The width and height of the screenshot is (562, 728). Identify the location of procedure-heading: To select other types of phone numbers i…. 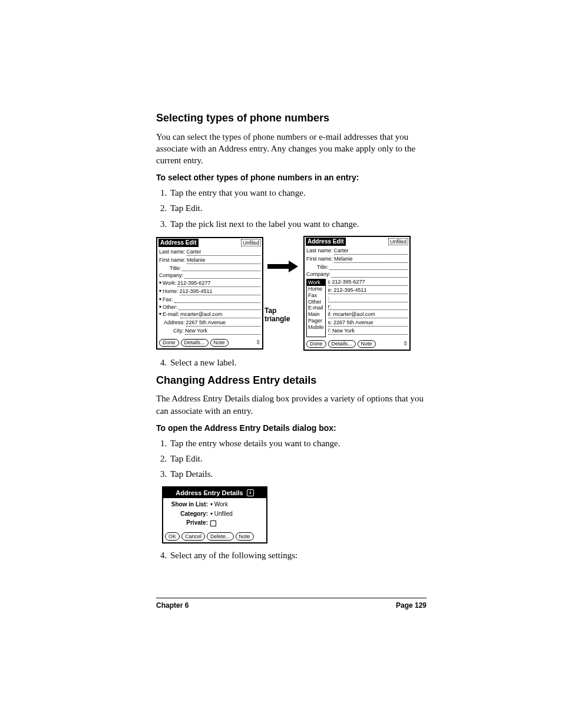
(291, 178).